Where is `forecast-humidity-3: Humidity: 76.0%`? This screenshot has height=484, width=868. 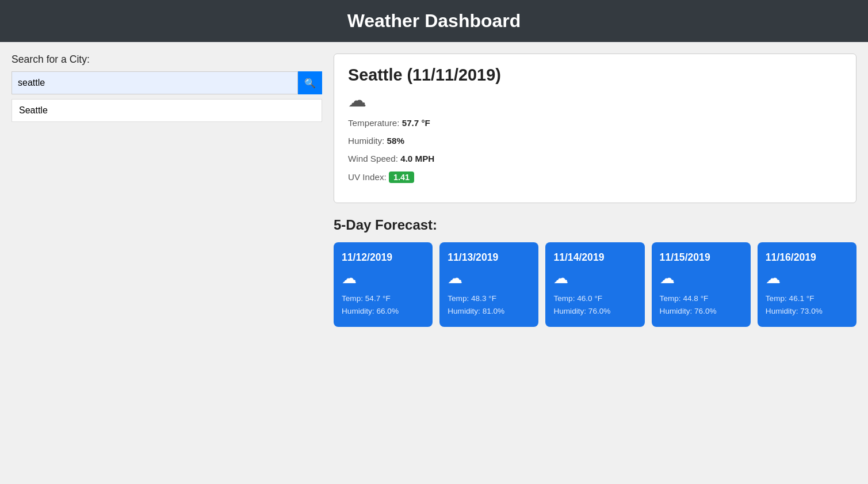
forecast-humidity-3: Humidity: 76.0% is located at coordinates (701, 311).